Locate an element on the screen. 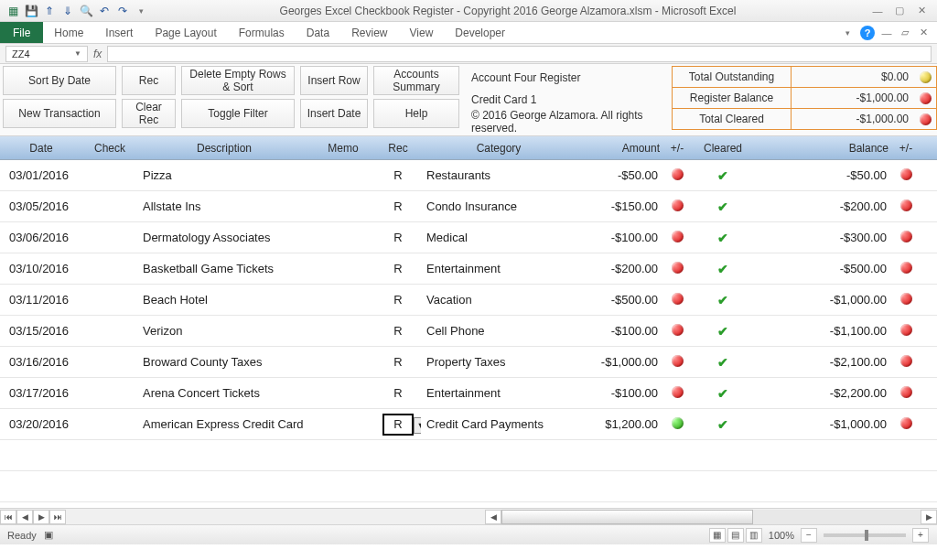  zoom-in-icon: + is located at coordinates (921, 535).